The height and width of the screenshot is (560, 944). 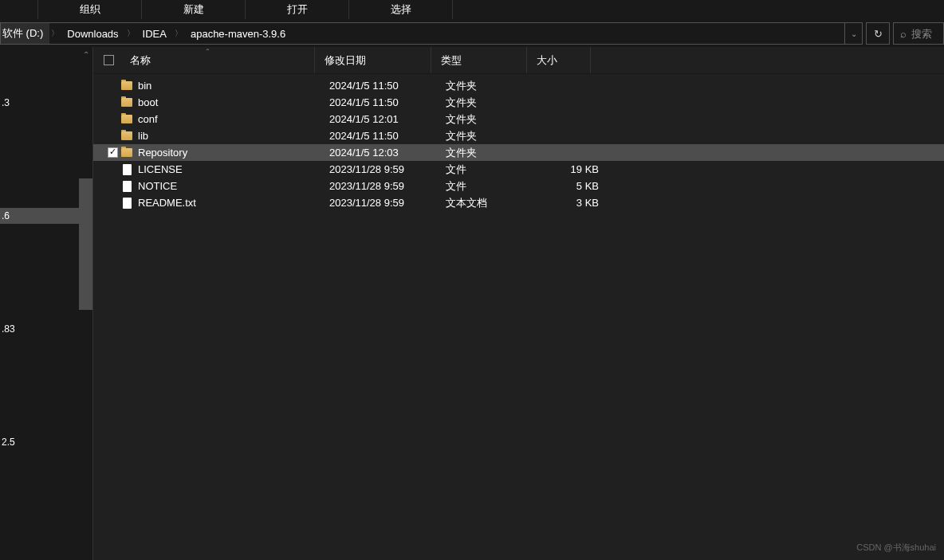 I want to click on breadcrumb-dropdown: ⌄, so click(x=853, y=33).